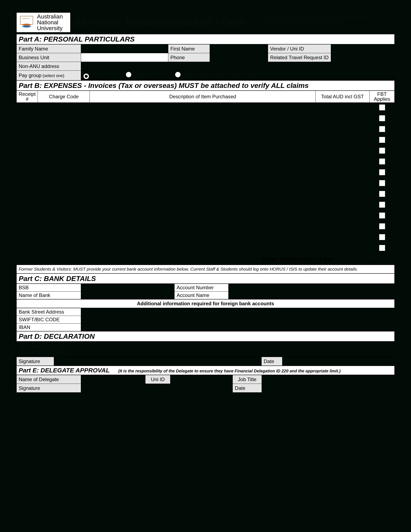 This screenshot has width=411, height=532. Describe the element at coordinates (312, 295) in the screenshot. I see `input-account-name` at that location.